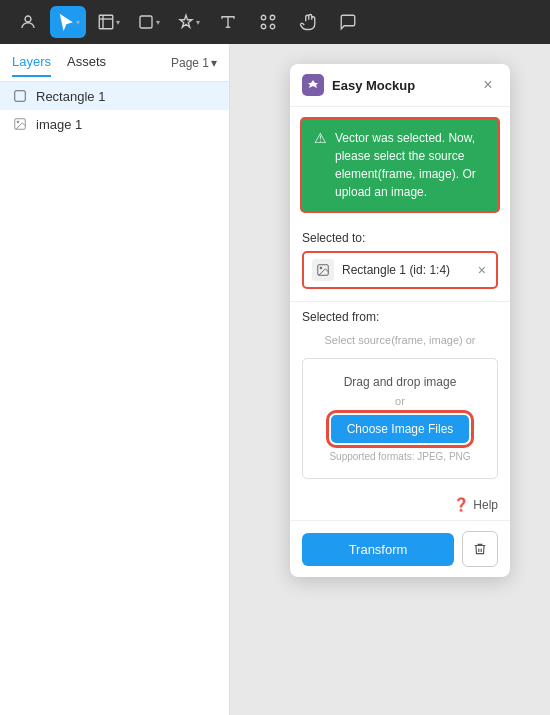 This screenshot has height=715, width=550. I want to click on alert-warning-icon: ⚠, so click(320, 166).